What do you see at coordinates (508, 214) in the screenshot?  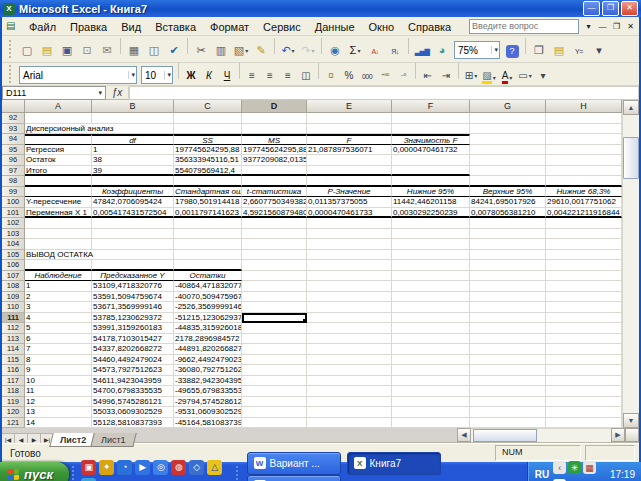 I see `cell-G101: 0,0078056381210` at bounding box center [508, 214].